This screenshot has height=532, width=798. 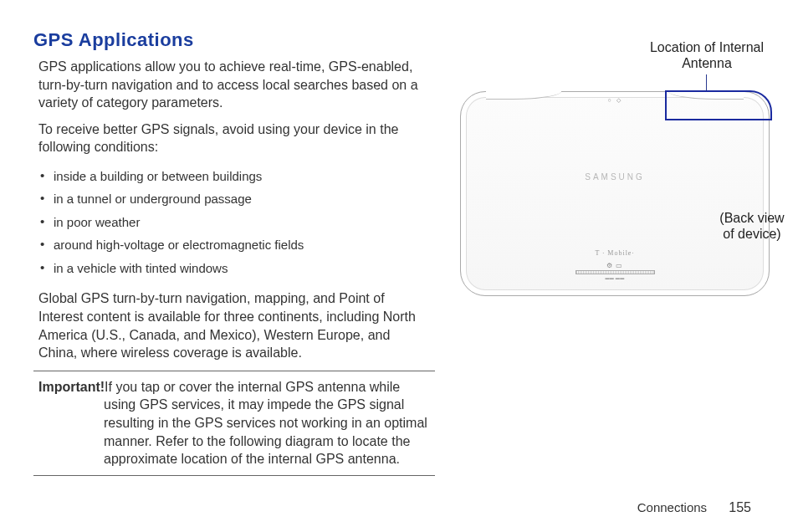 I want to click on back-view-label: (Back view of device), so click(x=752, y=226).